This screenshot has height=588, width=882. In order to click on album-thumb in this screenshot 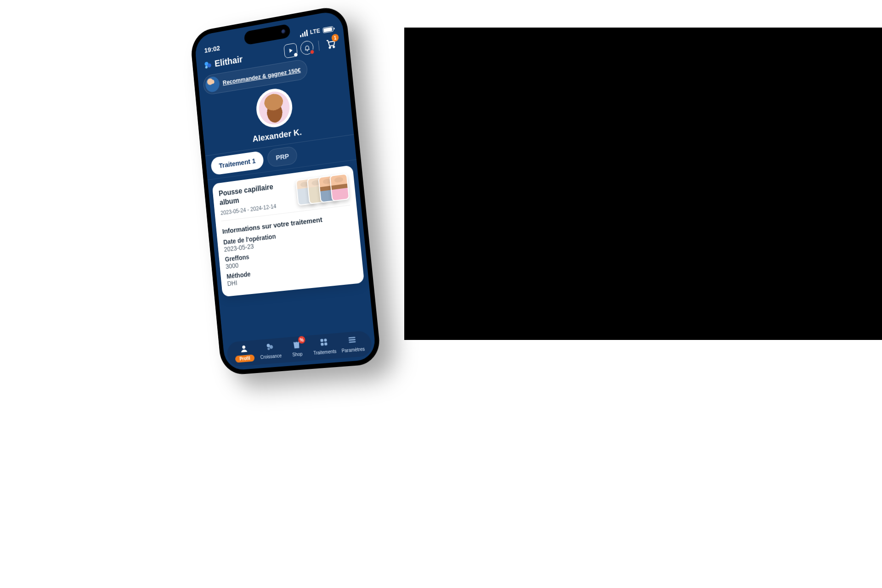, I will do `click(339, 187)`.